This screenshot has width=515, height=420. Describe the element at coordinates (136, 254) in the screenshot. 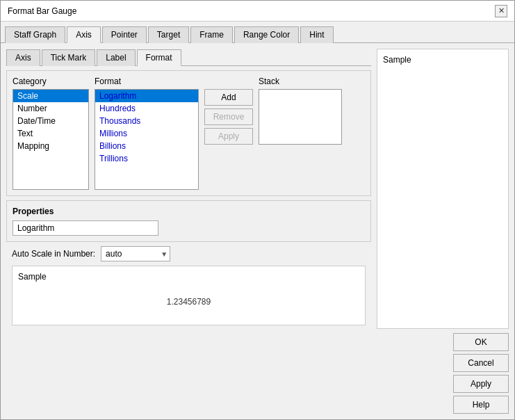

I see `auto-scale-dropdown-wrap: auto manual ▼` at that location.